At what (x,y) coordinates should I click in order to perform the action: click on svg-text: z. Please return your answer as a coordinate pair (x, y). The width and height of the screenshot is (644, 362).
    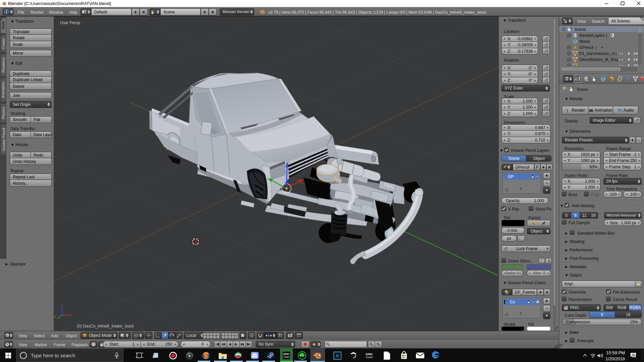
    Looking at the image, I should click on (62, 305).